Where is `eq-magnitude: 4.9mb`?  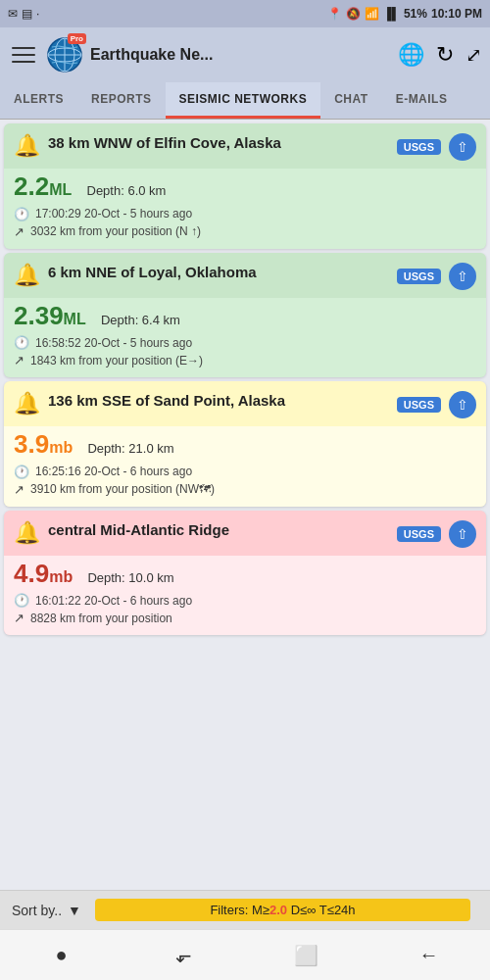
eq-magnitude: 4.9mb is located at coordinates (47, 573).